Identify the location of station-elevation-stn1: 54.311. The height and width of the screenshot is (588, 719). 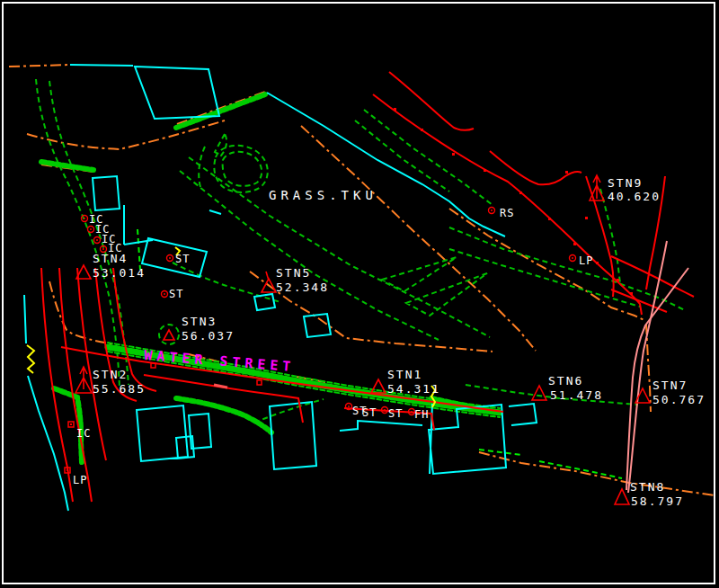
(413, 388).